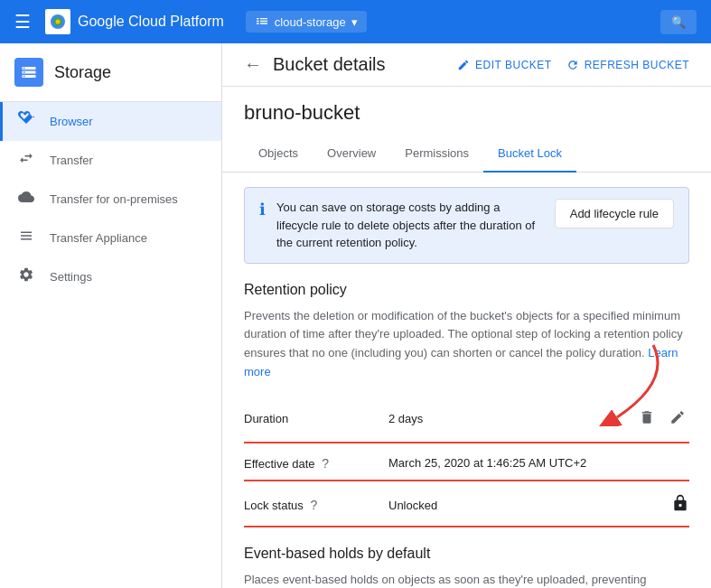 The image size is (711, 588). What do you see at coordinates (637, 65) in the screenshot?
I see `refresh-bucket-label: REFRESH BUCKET` at bounding box center [637, 65].